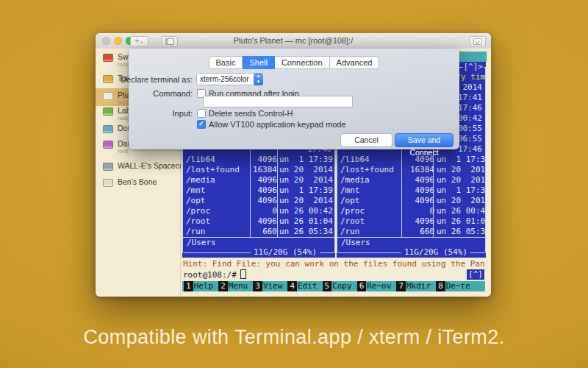 This screenshot has height=368, width=588. I want to click on panel-border, so click(485, 160).